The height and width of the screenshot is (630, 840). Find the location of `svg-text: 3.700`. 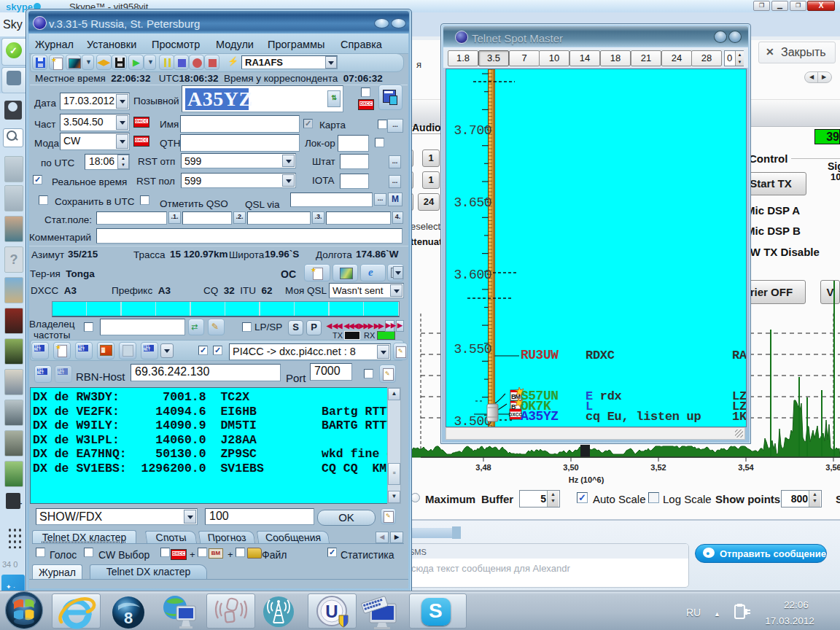

svg-text: 3.700 is located at coordinates (472, 131).